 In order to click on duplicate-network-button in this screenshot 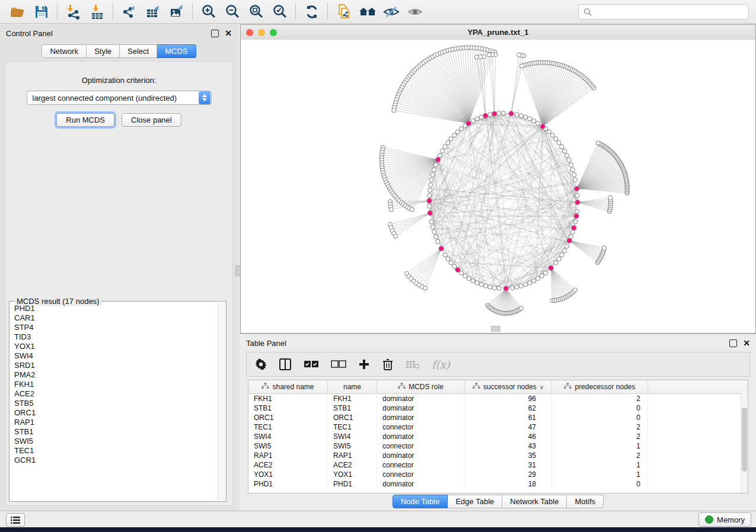, I will do `click(344, 12)`.